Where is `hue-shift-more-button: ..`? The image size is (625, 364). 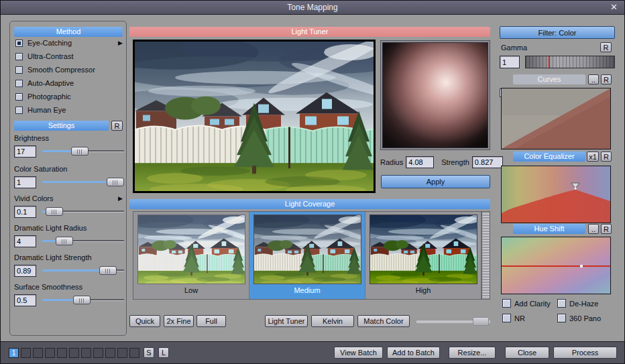 hue-shift-more-button: .. is located at coordinates (593, 229).